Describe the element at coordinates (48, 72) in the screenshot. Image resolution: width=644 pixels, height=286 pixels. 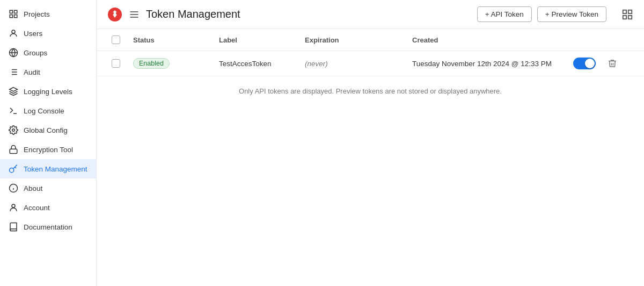
I see `sidebar-item-audit: Audit` at that location.